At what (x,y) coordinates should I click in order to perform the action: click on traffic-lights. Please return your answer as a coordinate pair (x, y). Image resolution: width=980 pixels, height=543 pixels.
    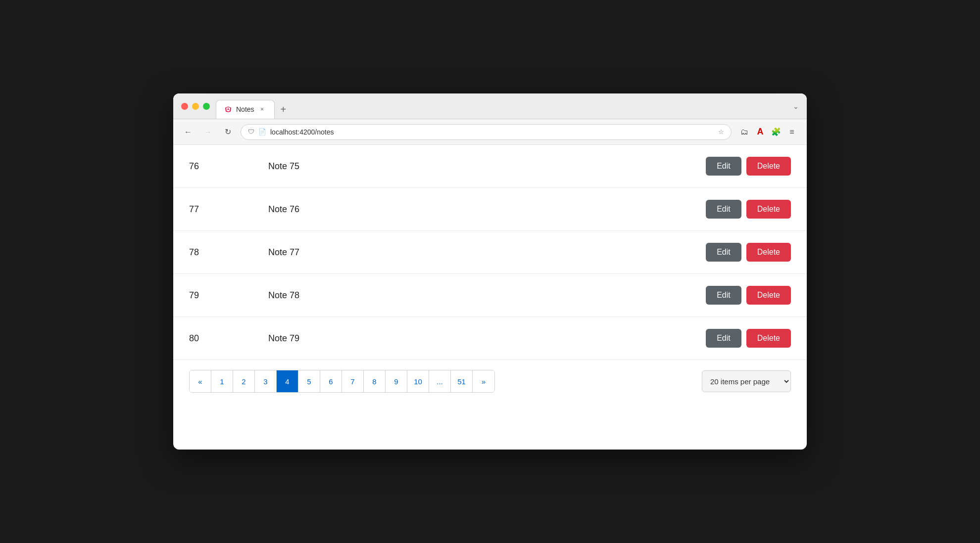
    Looking at the image, I should click on (196, 106).